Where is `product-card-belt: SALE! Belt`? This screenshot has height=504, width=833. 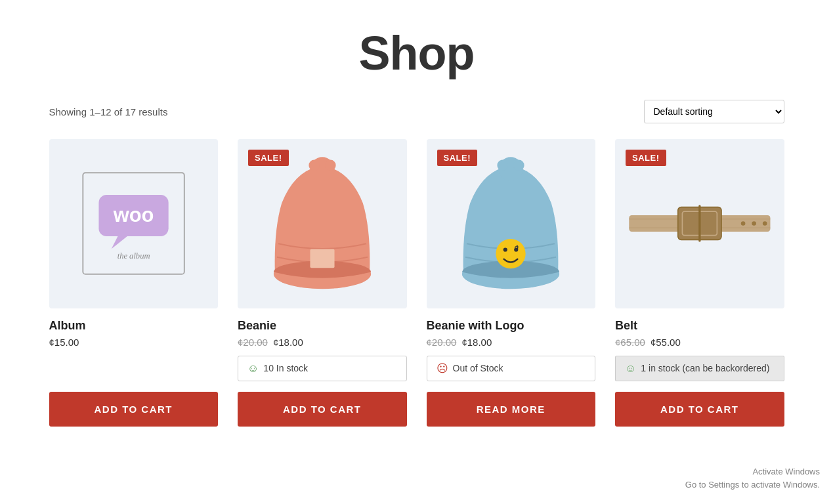
product-card-belt: SALE! Belt is located at coordinates (700, 283).